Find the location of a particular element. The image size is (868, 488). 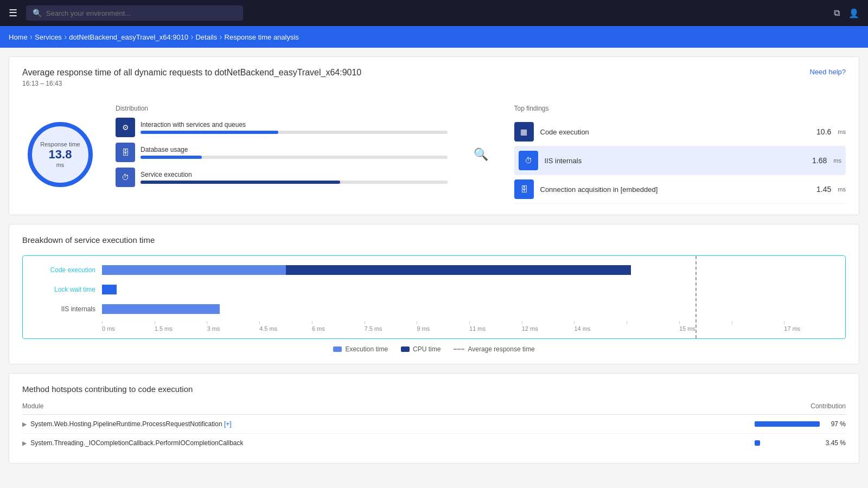

hotspot-contrib-1: 3.45 % is located at coordinates (726, 444).